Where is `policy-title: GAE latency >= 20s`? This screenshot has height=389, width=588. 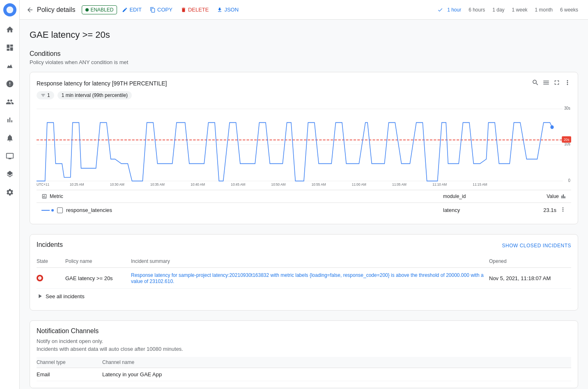 policy-title: GAE latency >= 20s is located at coordinates (304, 35).